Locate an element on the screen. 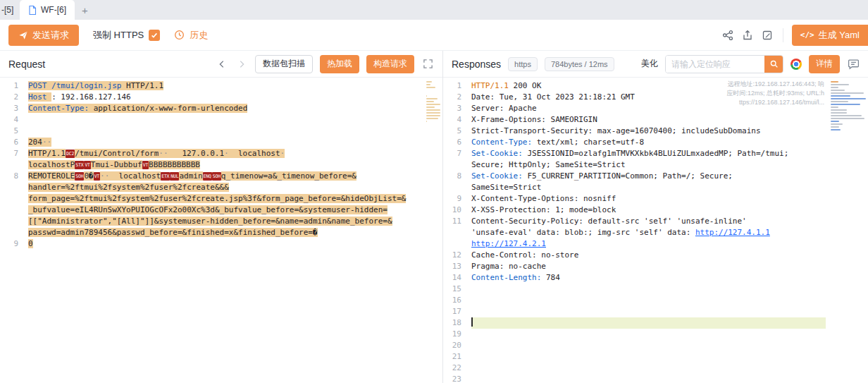 The image size is (868, 383). code-line: REMOTEROLESOH0�VT·· localhostETXNULadmin… is located at coordinates (225, 176).